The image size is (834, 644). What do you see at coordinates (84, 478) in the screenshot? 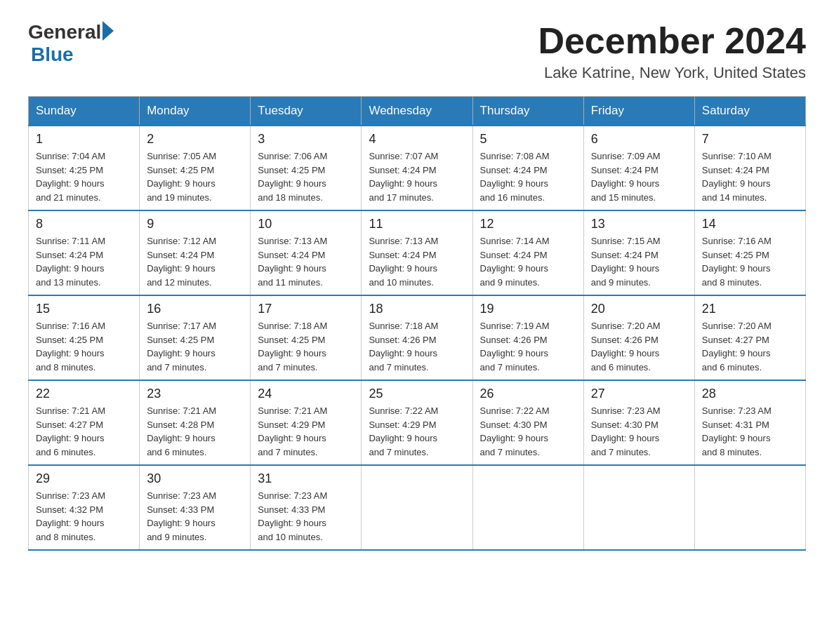
I see `day-number: 29` at bounding box center [84, 478].